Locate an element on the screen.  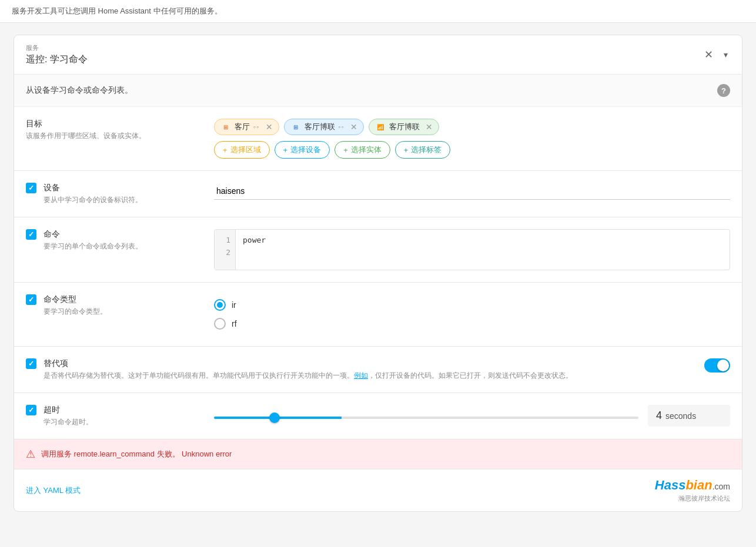
tag-area-close: ✕ is located at coordinates (269, 127).